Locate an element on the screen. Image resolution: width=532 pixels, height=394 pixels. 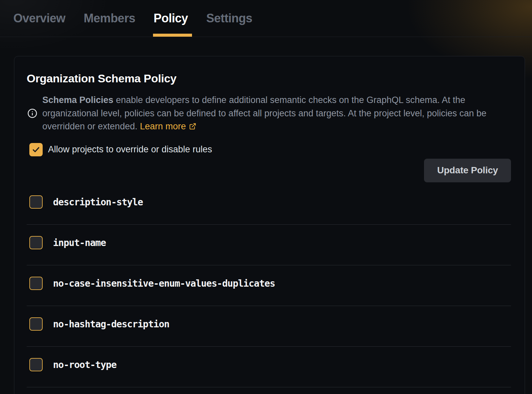
tab-overview: Overview is located at coordinates (39, 18).